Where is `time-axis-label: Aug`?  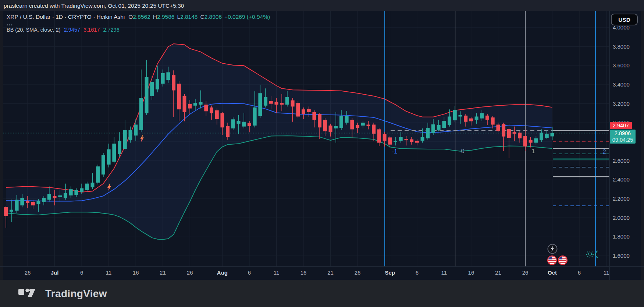 time-axis-label: Aug is located at coordinates (222, 272).